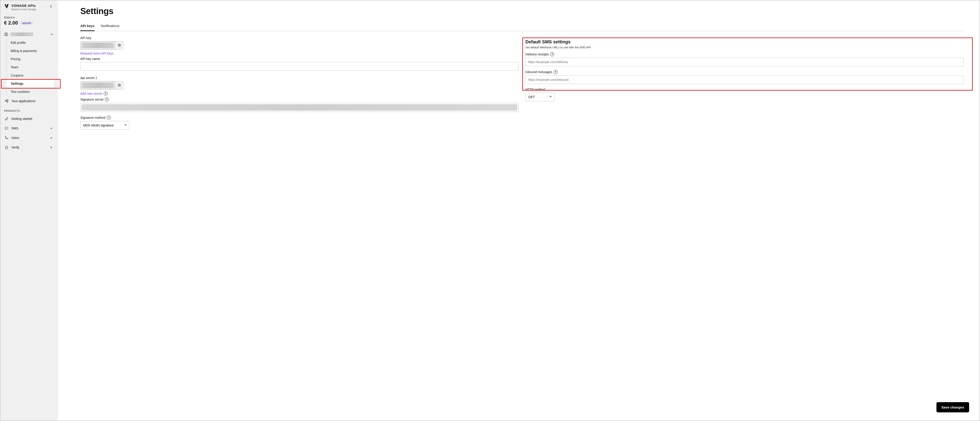 This screenshot has width=980, height=421. Describe the element at coordinates (522, 27) in the screenshot. I see `tabs: API keys Notifications` at that location.